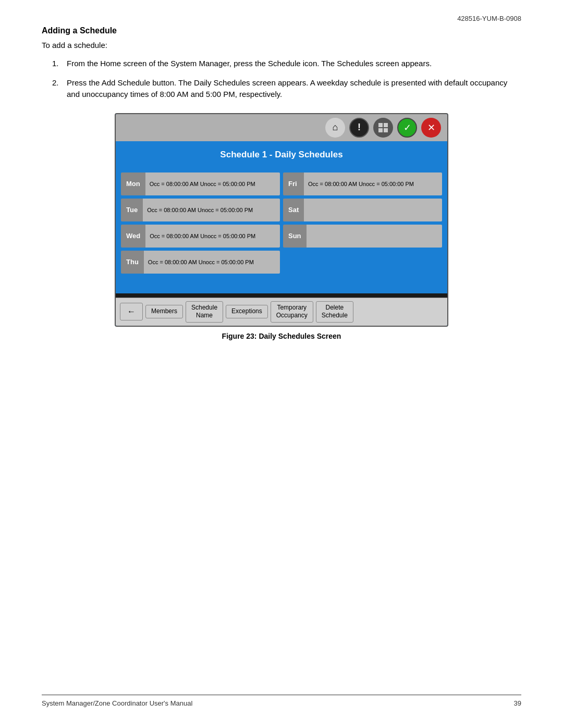 This screenshot has width=563, height=728. Describe the element at coordinates (282, 336) in the screenshot. I see `figure-caption: Figure 23: Daily Schedules Screen` at that location.